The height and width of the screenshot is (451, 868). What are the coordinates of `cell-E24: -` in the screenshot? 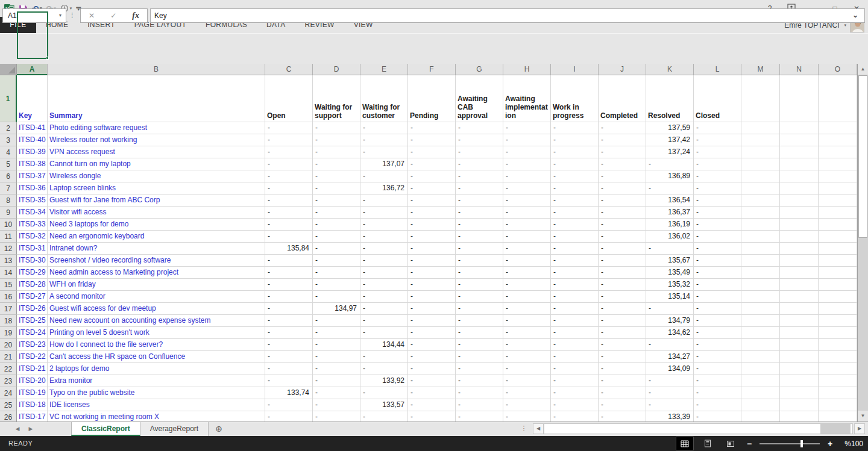 It's located at (385, 393).